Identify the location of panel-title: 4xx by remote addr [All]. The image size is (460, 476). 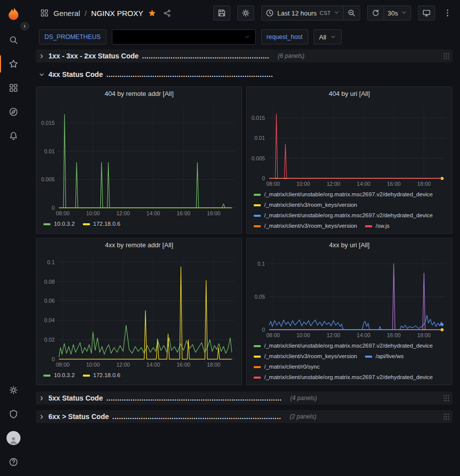
(139, 245).